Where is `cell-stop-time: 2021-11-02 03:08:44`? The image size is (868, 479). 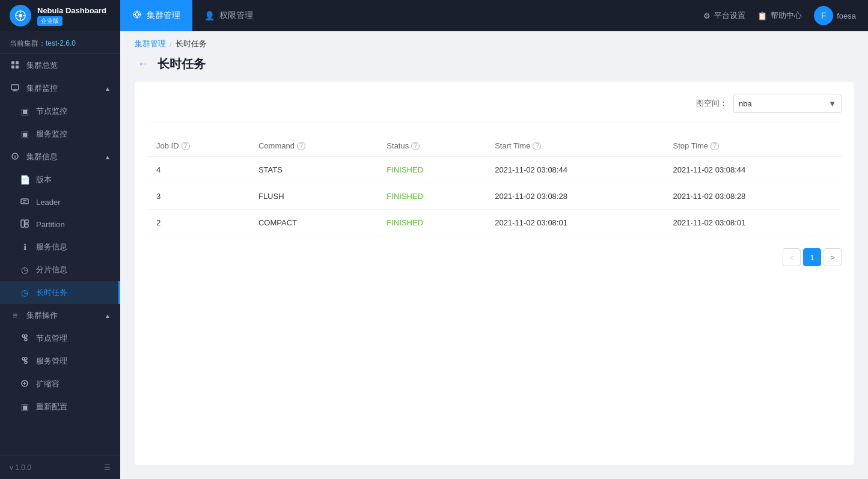 cell-stop-time: 2021-11-02 03:08:44 is located at coordinates (753, 170).